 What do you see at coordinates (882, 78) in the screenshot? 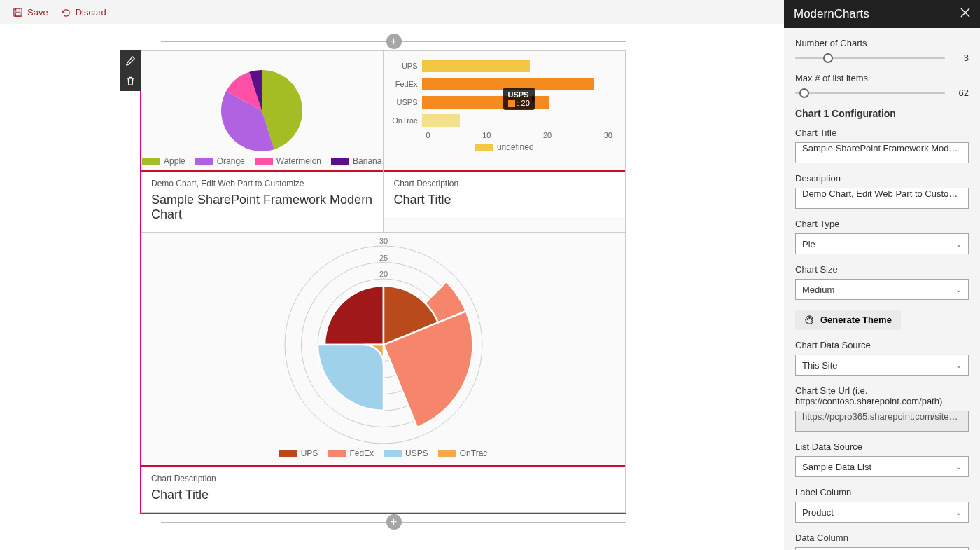
I see `max-items-label: Max # of list items` at bounding box center [882, 78].